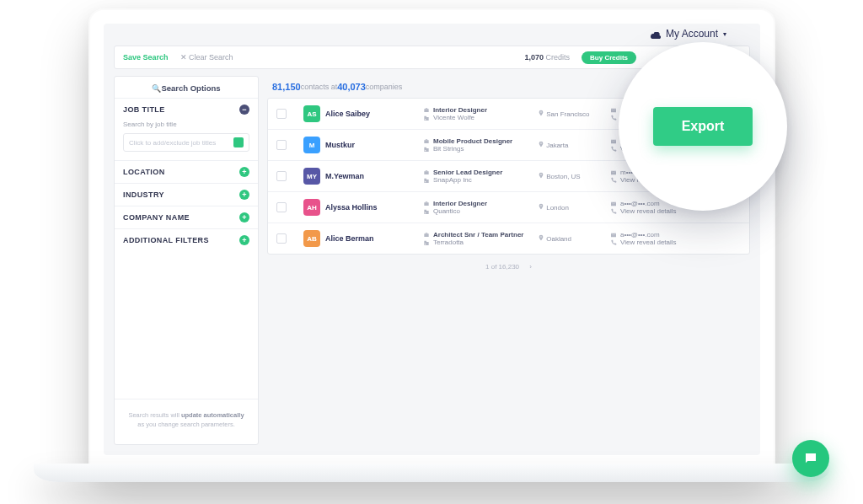 The height and width of the screenshot is (504, 863). I want to click on account-label: My Account, so click(692, 34).